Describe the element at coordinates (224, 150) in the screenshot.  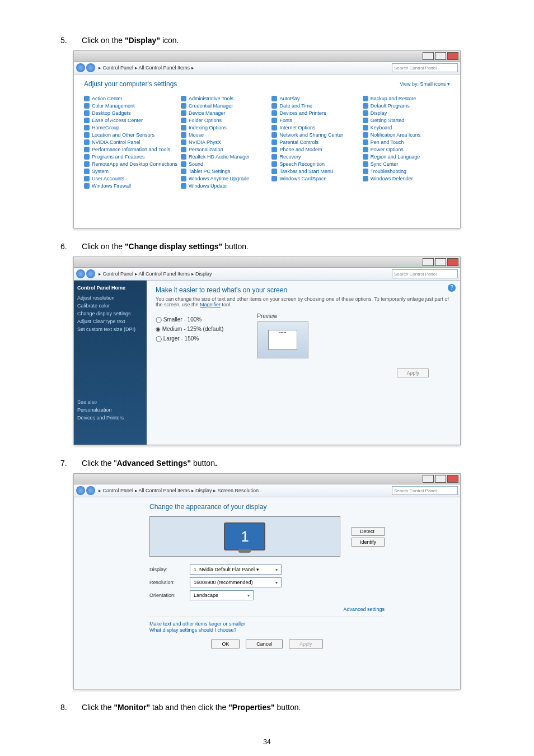
I see `control-panel-item: Personalization` at that location.